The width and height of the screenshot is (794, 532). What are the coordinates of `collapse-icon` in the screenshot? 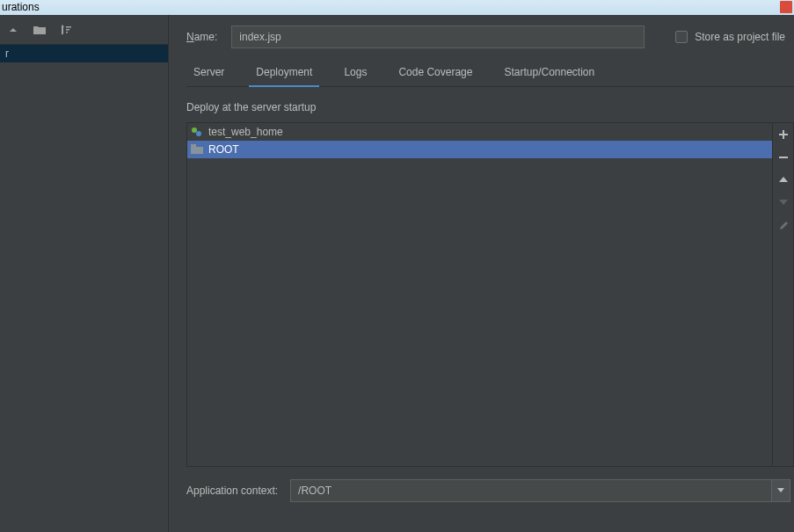 It's located at (13, 30).